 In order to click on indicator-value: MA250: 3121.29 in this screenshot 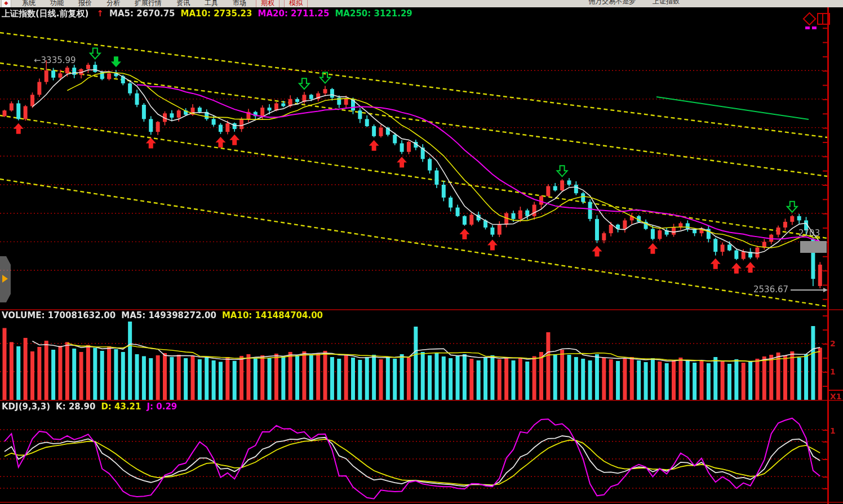, I will do `click(373, 14)`.